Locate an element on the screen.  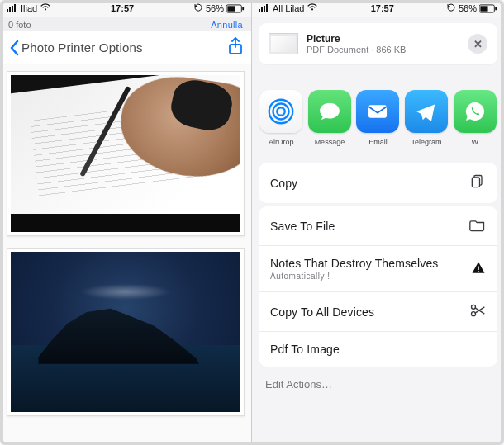
secondary-title-row: 0 foto Annulla is located at coordinates (126, 24).